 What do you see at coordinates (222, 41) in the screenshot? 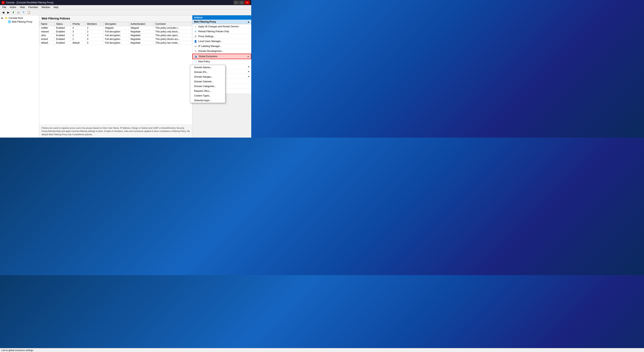
I see `action-item-local-users-manager: 👤Local Users Manager...` at bounding box center [222, 41].